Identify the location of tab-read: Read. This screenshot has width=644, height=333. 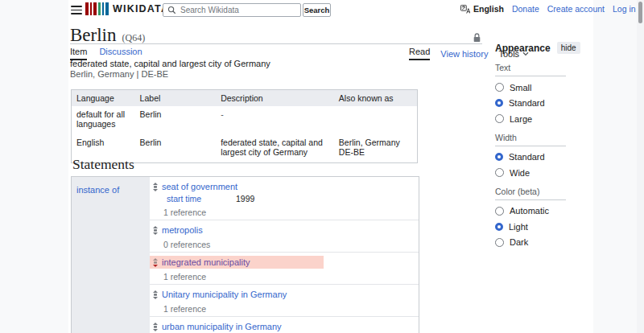
(419, 53).